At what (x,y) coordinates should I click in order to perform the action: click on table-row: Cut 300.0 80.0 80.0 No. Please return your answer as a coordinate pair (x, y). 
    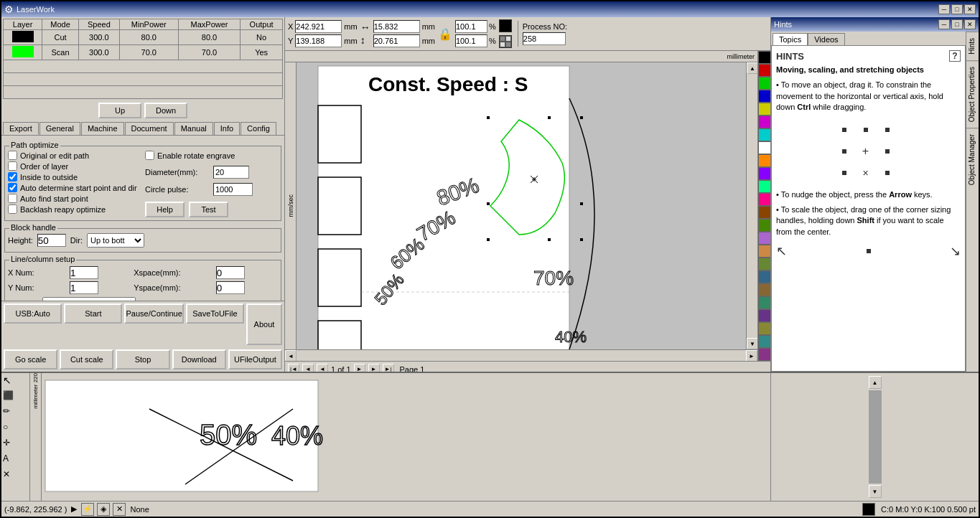
    Looking at the image, I should click on (144, 37).